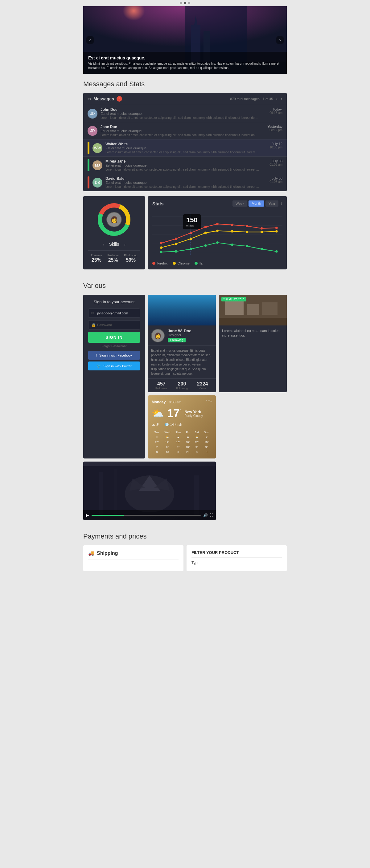 The width and height of the screenshot is (370, 868). I want to click on tab-week: Week, so click(240, 204).